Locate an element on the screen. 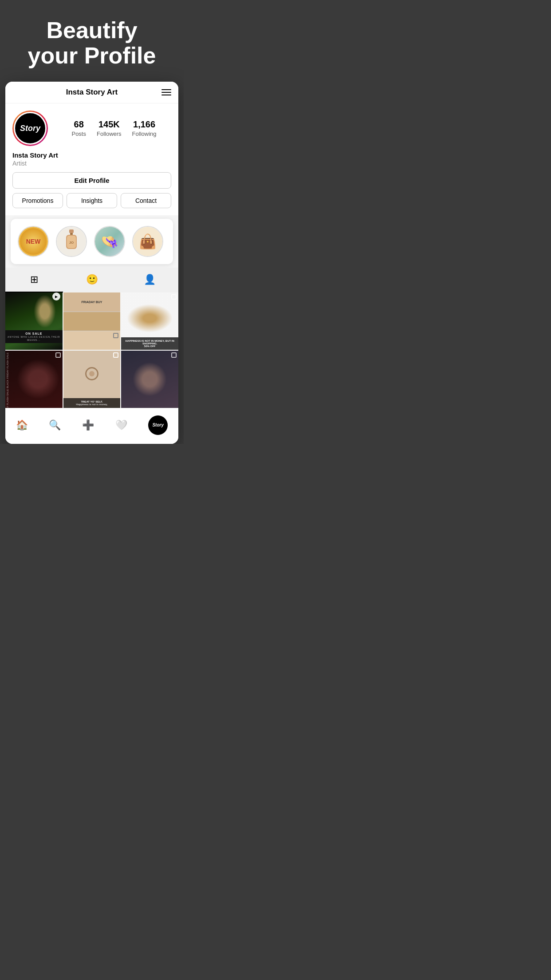  nav-add: ➕ is located at coordinates (88, 425).